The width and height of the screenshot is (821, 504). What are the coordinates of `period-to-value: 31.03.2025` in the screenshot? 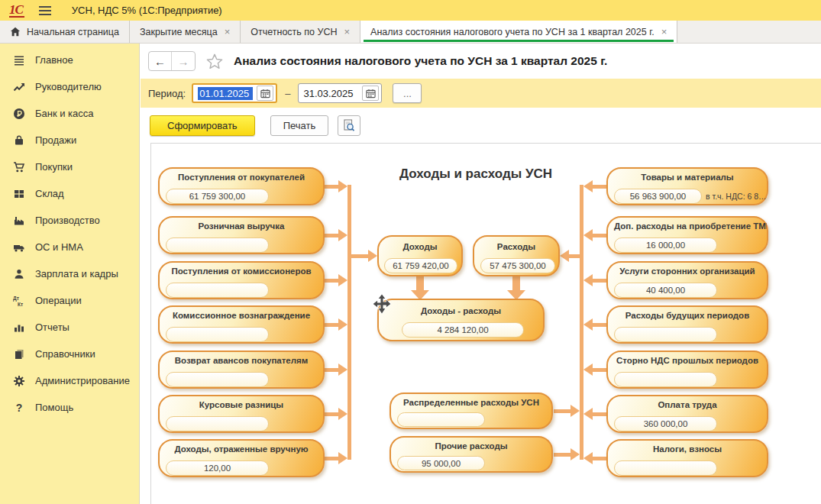 It's located at (331, 93).